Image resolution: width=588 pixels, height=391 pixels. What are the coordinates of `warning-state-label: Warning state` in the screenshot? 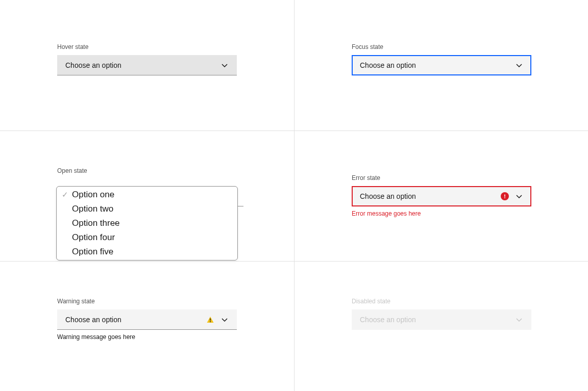 It's located at (165, 301).